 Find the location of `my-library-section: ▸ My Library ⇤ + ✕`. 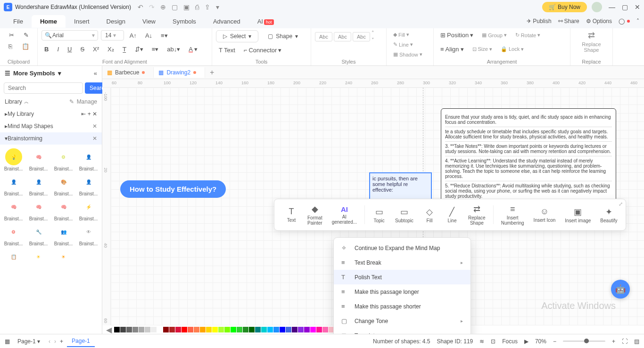

my-library-section: ▸ My Library ⇤ + ✕ is located at coordinates (51, 114).